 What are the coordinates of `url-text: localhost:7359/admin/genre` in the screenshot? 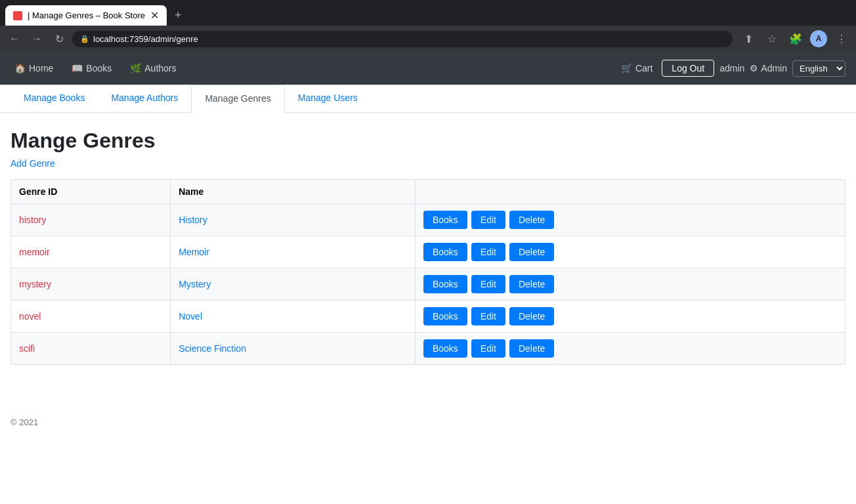 It's located at (146, 39).